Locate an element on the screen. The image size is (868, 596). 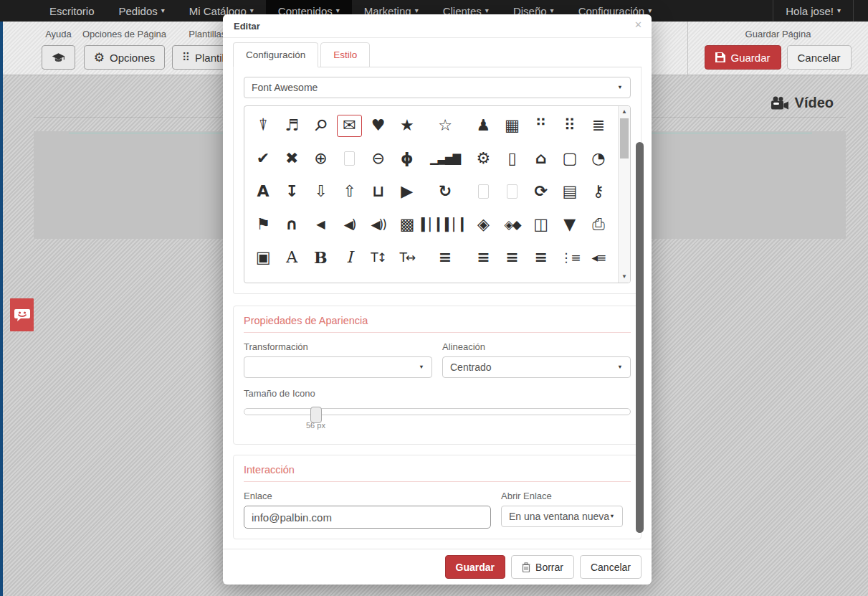
cog-icon: ⚙ is located at coordinates (483, 159).